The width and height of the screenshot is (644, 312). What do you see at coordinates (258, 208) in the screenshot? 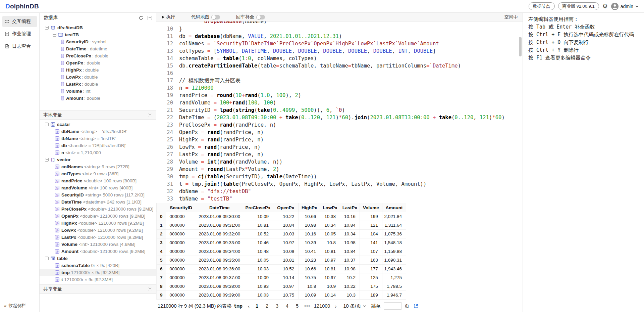
I see `column-header: PreClosePx` at bounding box center [258, 208].